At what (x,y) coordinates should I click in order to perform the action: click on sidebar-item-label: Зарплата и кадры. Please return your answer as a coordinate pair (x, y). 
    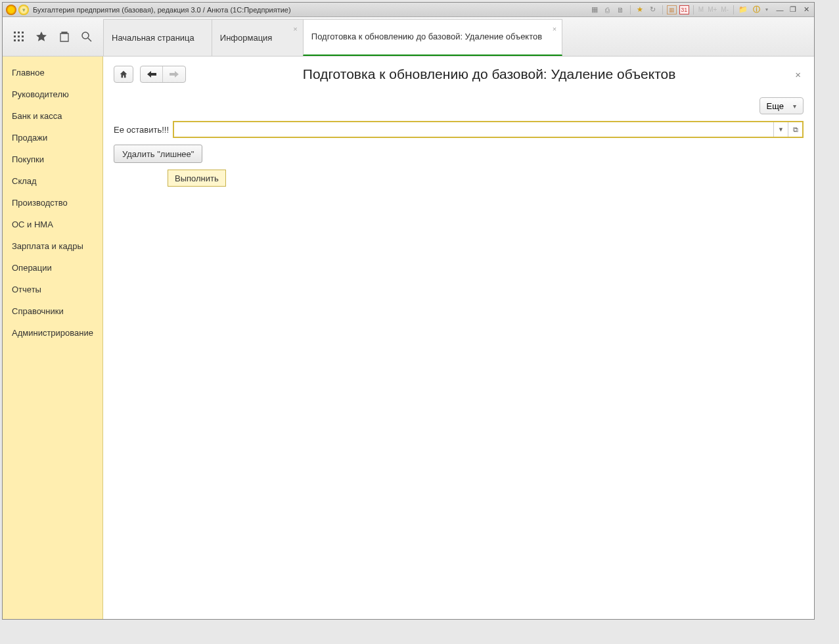
    Looking at the image, I should click on (47, 246).